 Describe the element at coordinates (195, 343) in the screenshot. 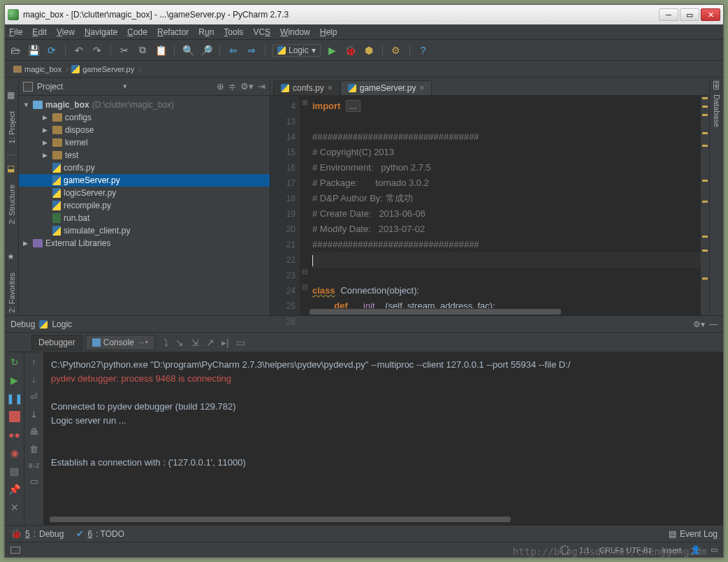

I see `step-into-my-icon: ⇲` at that location.